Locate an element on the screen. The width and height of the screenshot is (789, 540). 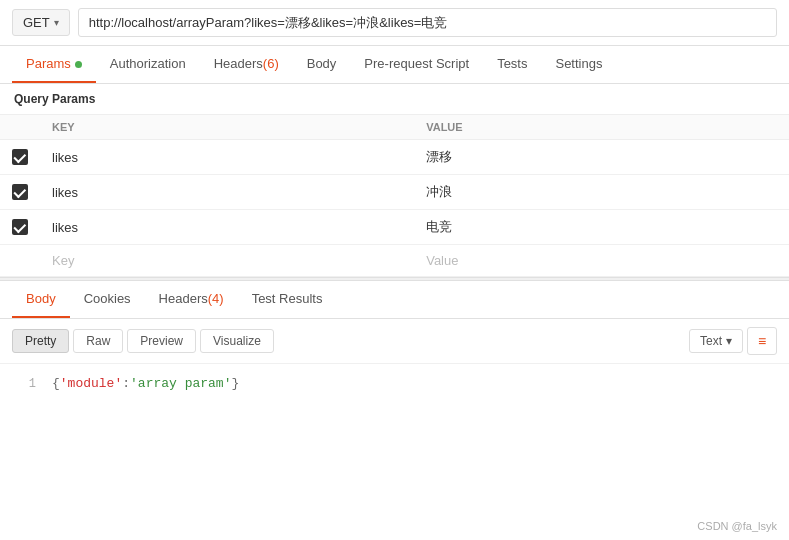
format-toolbar: Pretty Raw Preview Visualize Text ▾ ≡ is located at coordinates (394, 342).